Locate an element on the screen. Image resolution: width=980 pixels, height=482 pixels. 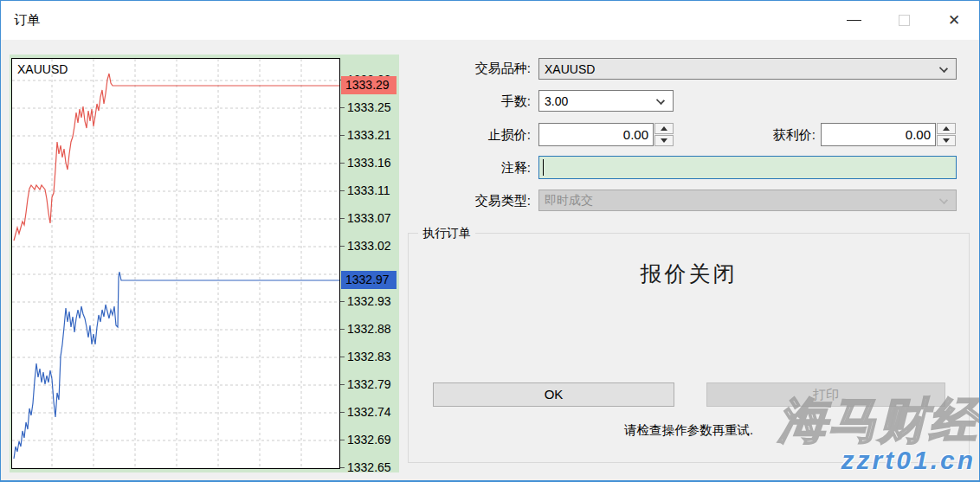
chart-symbol-label: XAUUSD is located at coordinates (42, 69).